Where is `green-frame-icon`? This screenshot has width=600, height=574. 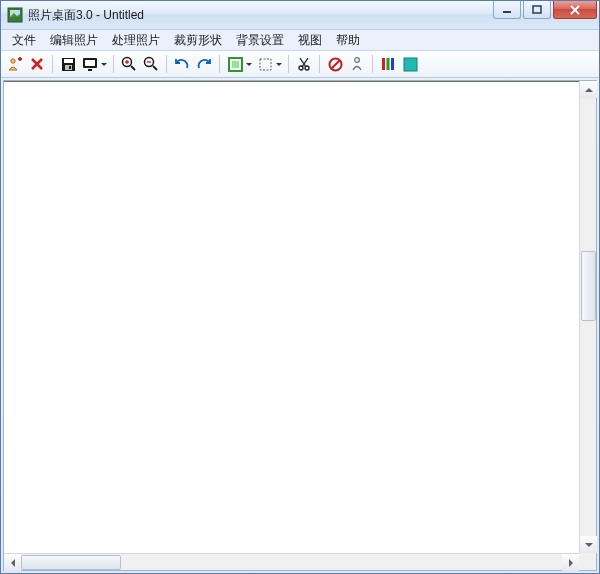
green-frame-icon is located at coordinates (236, 64).